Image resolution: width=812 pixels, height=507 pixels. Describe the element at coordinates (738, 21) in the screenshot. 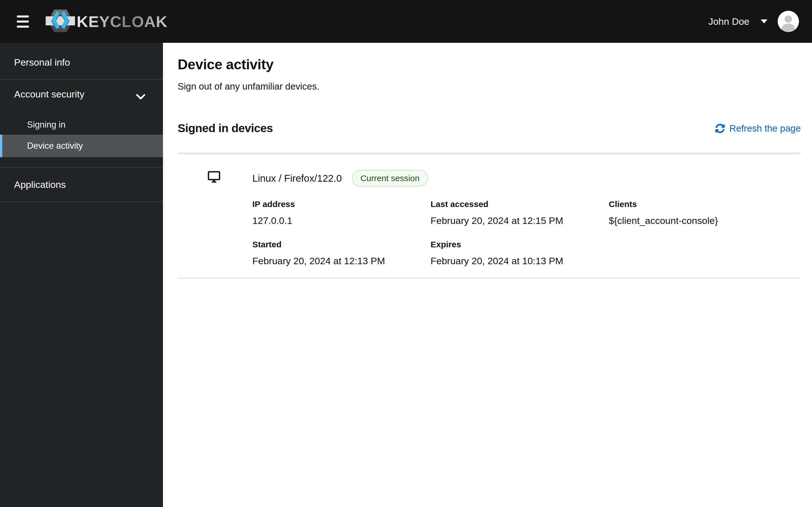

I see `user-menu-dropdown: John Doe` at that location.